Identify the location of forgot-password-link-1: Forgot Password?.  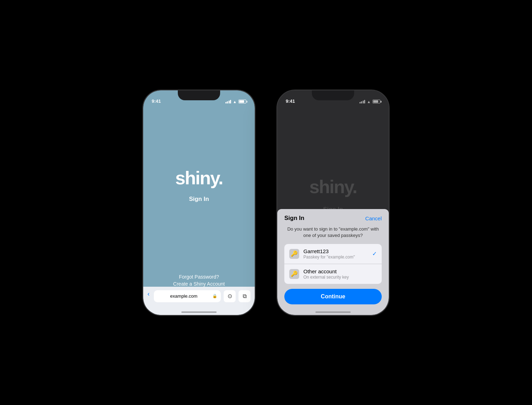
(199, 277).